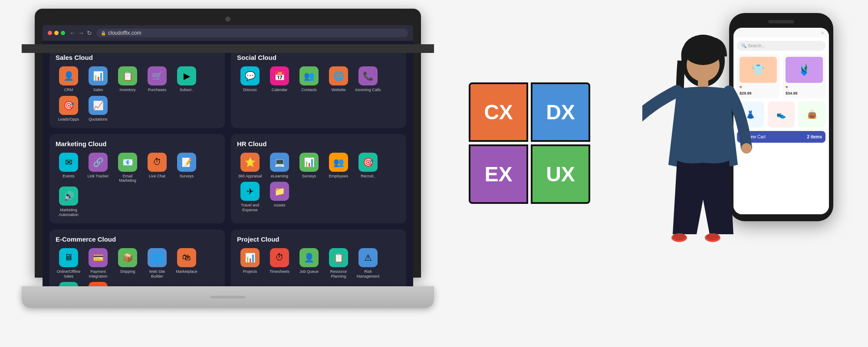 This screenshot has height=347, width=868. What do you see at coordinates (128, 162) in the screenshot?
I see `app-icon: 📧` at bounding box center [128, 162].